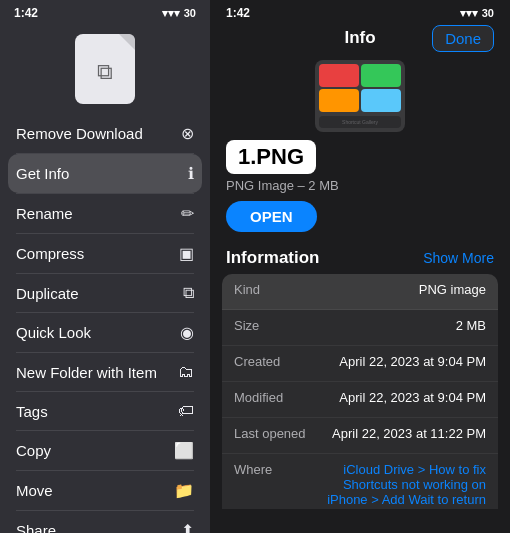 Image resolution: width=510 pixels, height=533 pixels. What do you see at coordinates (360, 482) in the screenshot?
I see `info-row-where: Where iCloud Drive > How to fix Shortcut…` at bounding box center [360, 482].